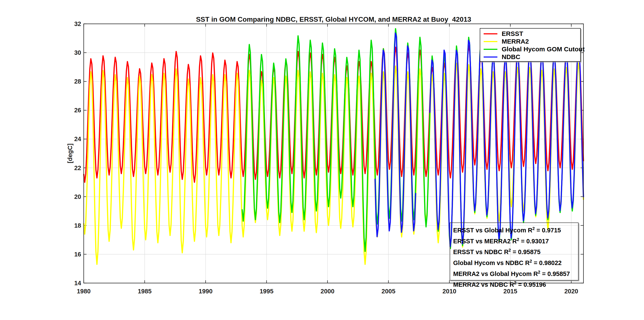  I want to click on r2-stat-value: = 0.95875, so click(526, 252).